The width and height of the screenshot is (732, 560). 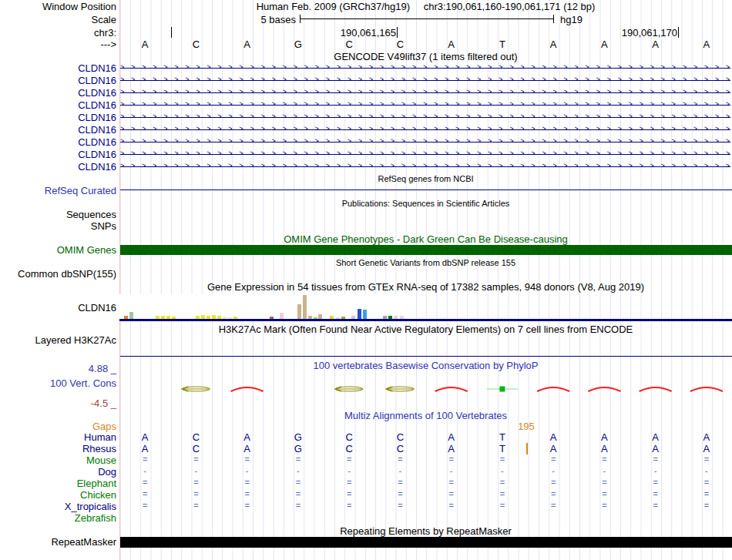 I want to click on dbsnp-label: Common dbSNP(155), so click(x=59, y=274).